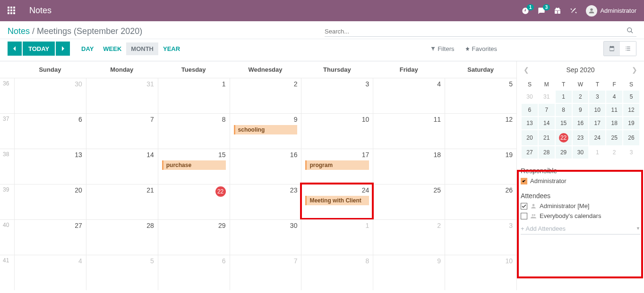  Describe the element at coordinates (122, 167) in the screenshot. I see `calendar-cell: 14` at that location.